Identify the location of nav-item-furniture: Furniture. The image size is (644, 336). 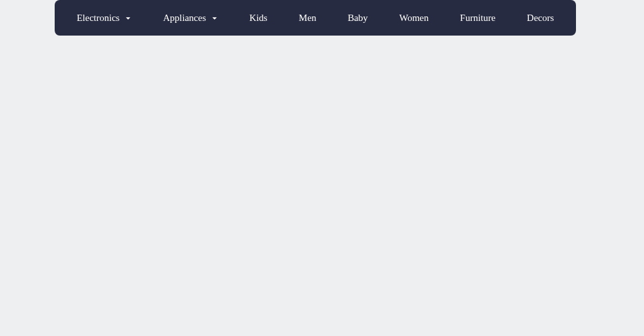
(478, 18).